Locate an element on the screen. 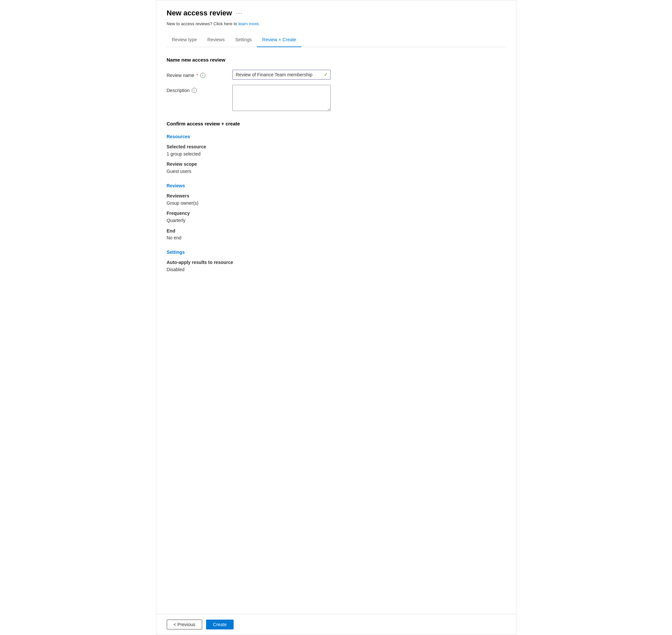  auto-apply-value: Disabled is located at coordinates (336, 270).